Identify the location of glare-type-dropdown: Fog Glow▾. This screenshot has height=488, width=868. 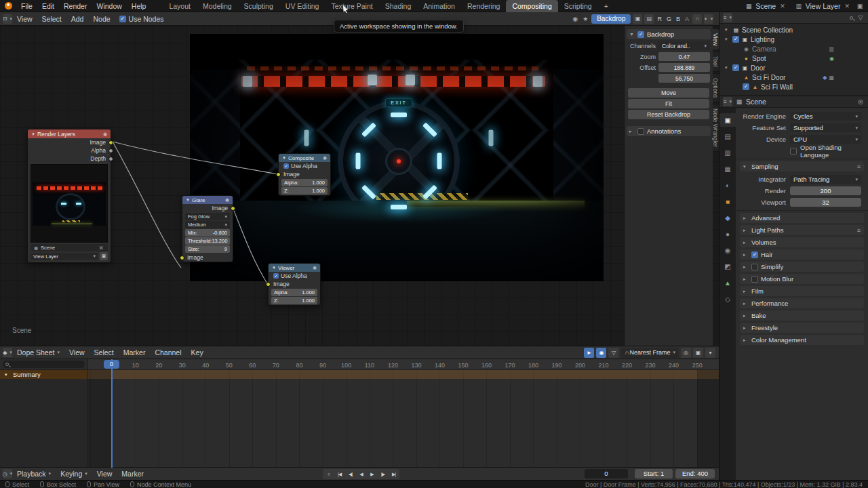
(208, 217).